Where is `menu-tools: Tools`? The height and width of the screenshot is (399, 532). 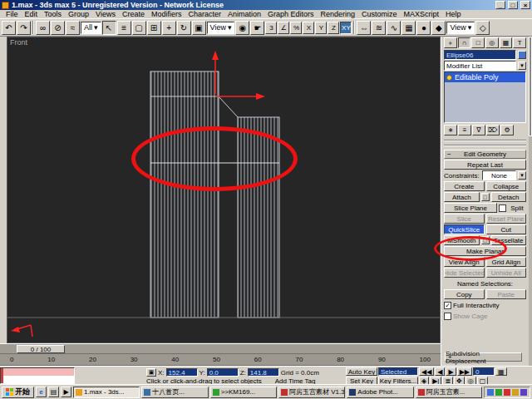
menu-tools: Tools is located at coordinates (53, 14).